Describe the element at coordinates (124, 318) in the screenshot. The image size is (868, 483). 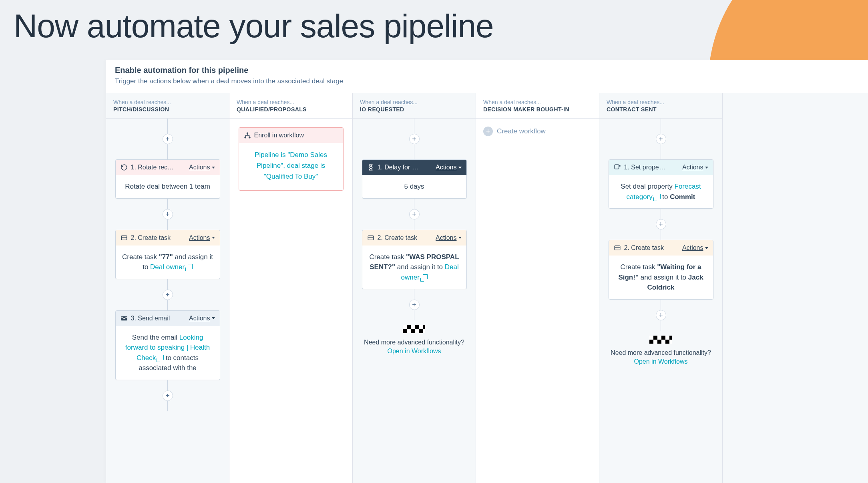
I see `mail-icon` at that location.